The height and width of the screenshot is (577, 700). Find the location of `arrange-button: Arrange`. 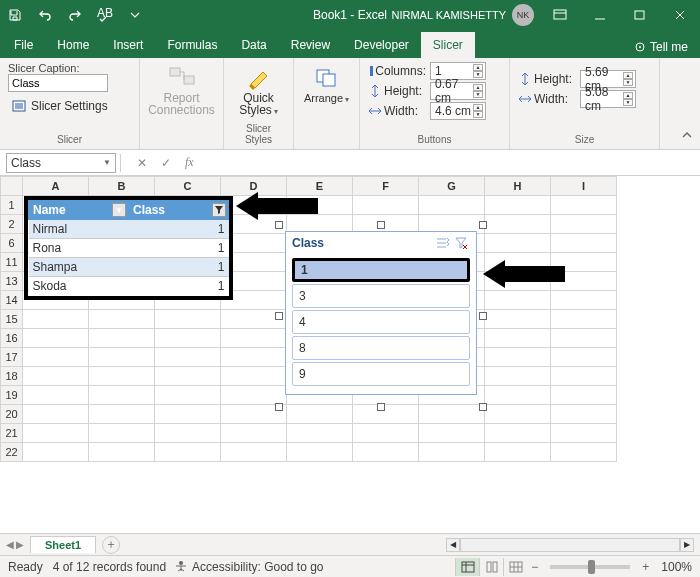

arrange-button: Arrange is located at coordinates (326, 85).